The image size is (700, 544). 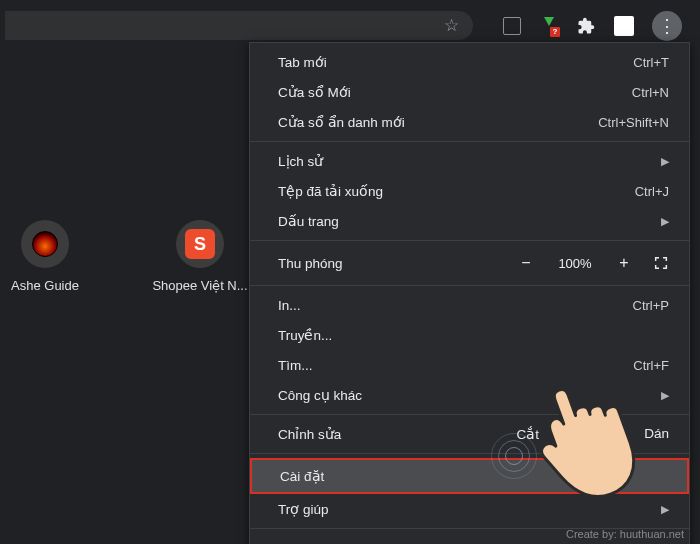 What do you see at coordinates (667, 26) in the screenshot?
I see `main-menu-button: ⋮` at bounding box center [667, 26].